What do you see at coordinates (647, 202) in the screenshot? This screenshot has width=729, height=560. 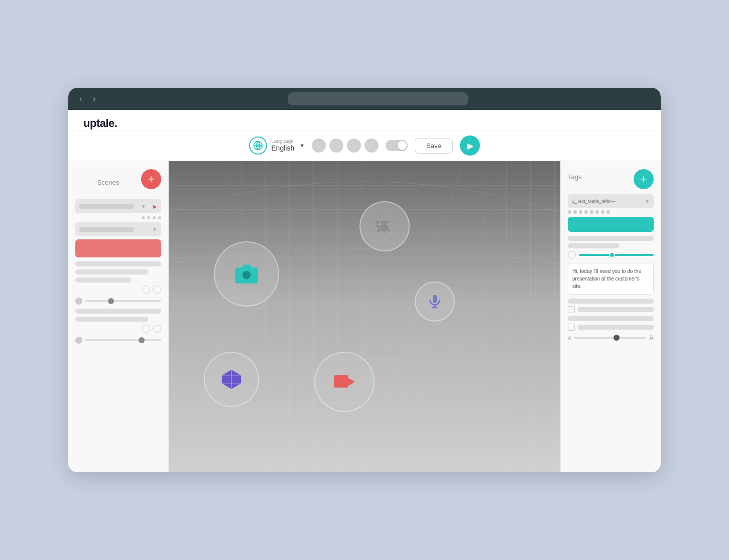 I see `tag-chevron-icon: ▼` at bounding box center [647, 202].